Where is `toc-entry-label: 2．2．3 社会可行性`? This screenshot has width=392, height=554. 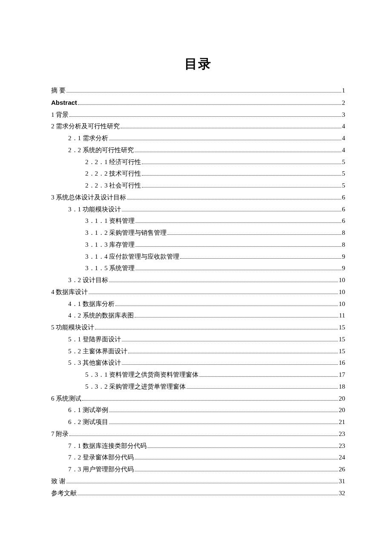 toc-entry-label: 2．2．3 社会可行性 is located at coordinates (113, 186).